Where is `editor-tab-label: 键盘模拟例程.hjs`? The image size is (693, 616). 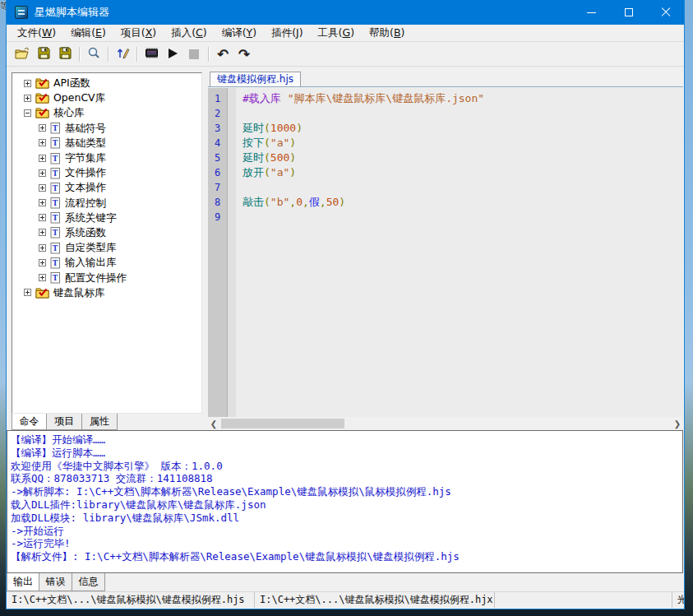
editor-tab-label: 键盘模拟例程.hjs is located at coordinates (255, 79).